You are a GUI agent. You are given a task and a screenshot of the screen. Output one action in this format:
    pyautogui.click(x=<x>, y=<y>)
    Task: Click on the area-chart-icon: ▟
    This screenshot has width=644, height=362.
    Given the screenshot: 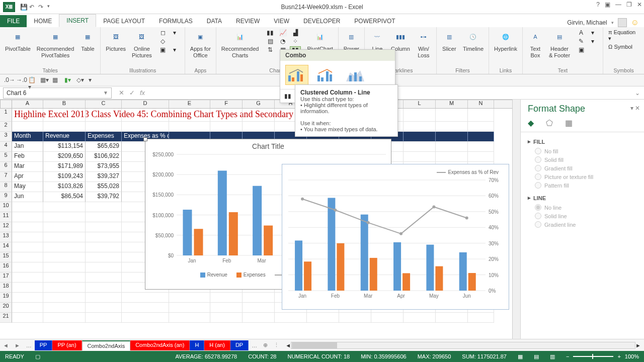 What is the action you would take?
    pyautogui.click(x=295, y=33)
    